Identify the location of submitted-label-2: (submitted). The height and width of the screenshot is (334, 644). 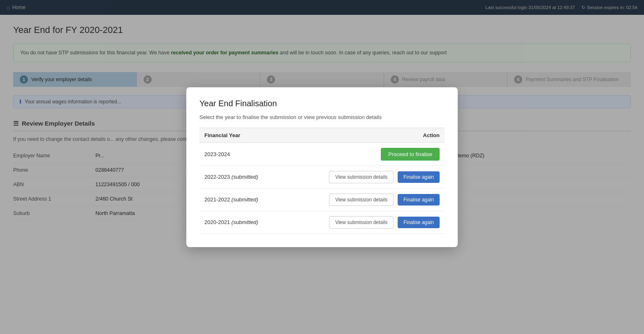
(245, 199).